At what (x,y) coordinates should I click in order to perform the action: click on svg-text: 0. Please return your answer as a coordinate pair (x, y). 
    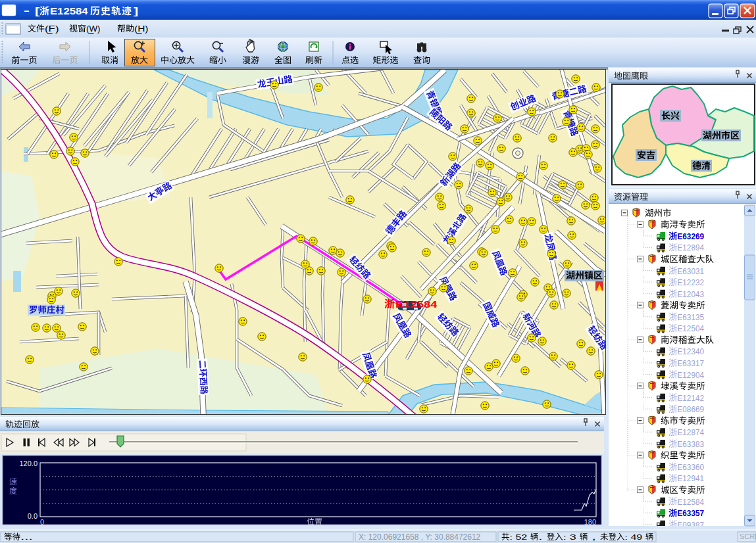
    Looking at the image, I should click on (42, 522).